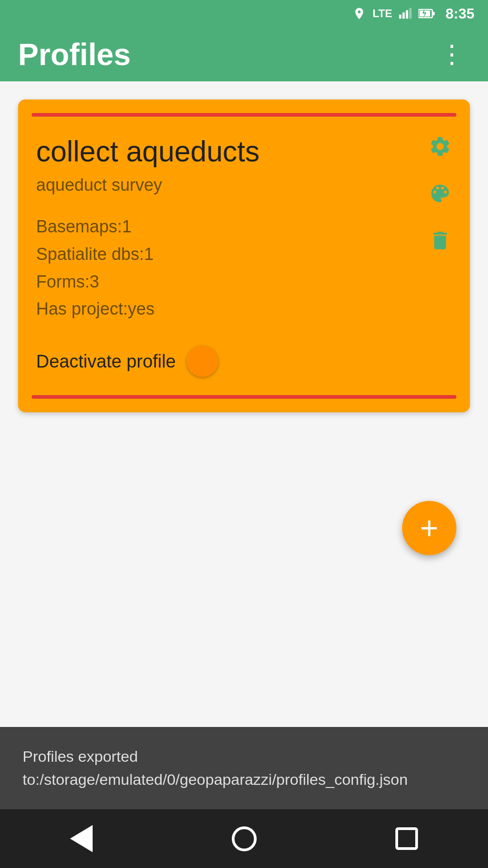  I want to click on recents-button, so click(407, 839).